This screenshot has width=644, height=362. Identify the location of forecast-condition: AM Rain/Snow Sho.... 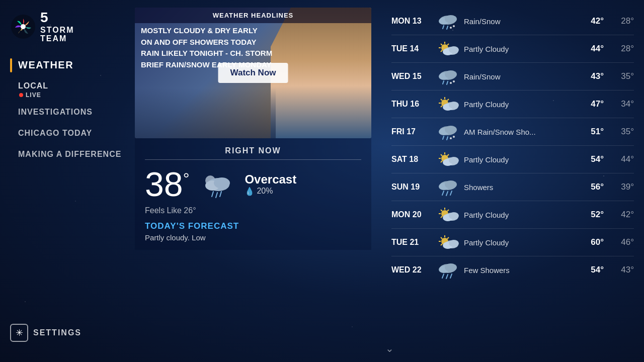
(519, 132).